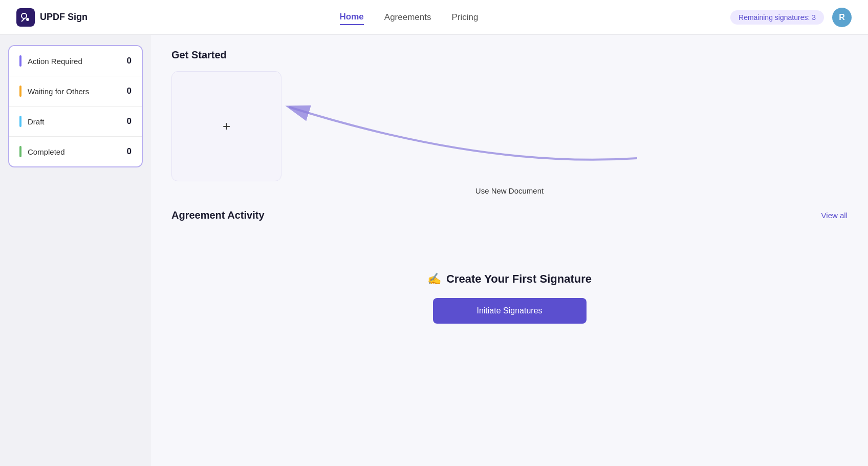 The width and height of the screenshot is (868, 466). Describe the element at coordinates (510, 311) in the screenshot. I see `initiate-signatures-button: Initiate Signatures` at that location.